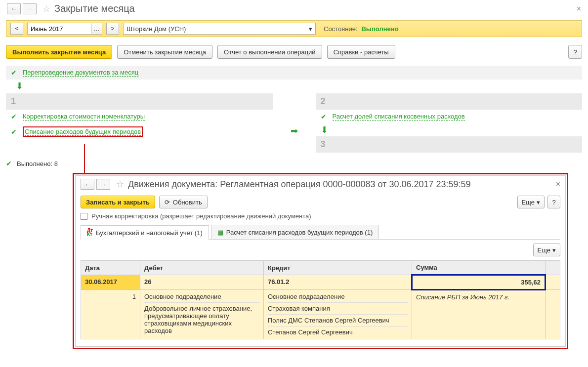  I want to click on document-movements-window: ← → ☆ Движения документа: Регламентная о…, so click(320, 174).